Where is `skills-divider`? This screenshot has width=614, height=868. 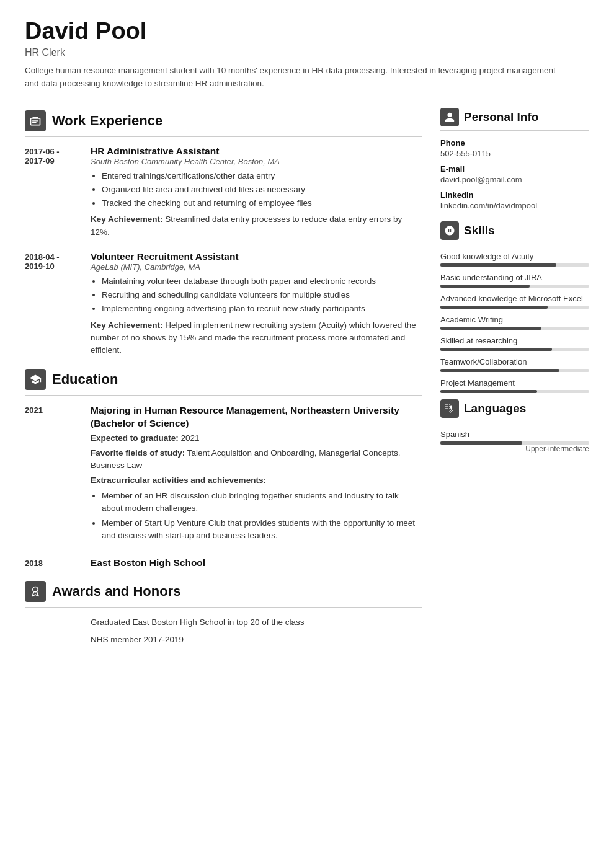
skills-divider is located at coordinates (515, 244).